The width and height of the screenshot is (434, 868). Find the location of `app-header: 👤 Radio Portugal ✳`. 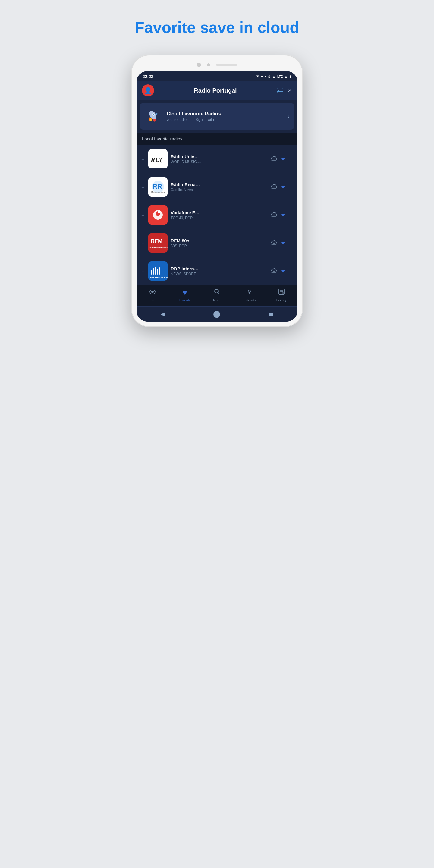

app-header: 👤 Radio Portugal ✳ is located at coordinates (217, 90).